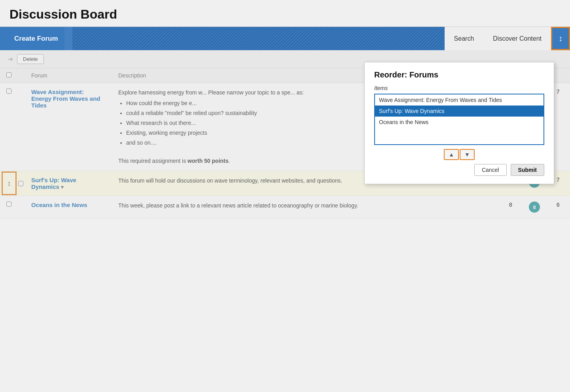  Describe the element at coordinates (528, 170) in the screenshot. I see `submit-button: Submit` at that location.